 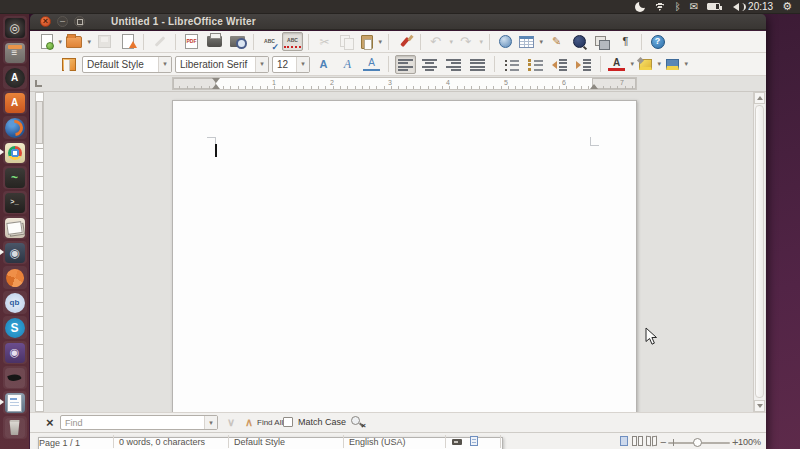 What do you see at coordinates (398, 22) in the screenshot?
I see `titlebar: × – Untitled 1 - LibreOffice Writer` at bounding box center [398, 22].